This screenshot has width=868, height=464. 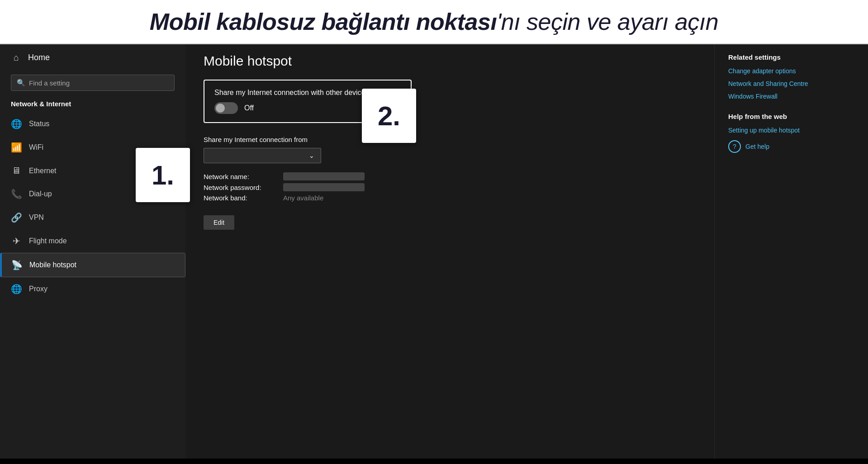 What do you see at coordinates (607, 22) in the screenshot?
I see `banner-regular-text: 'nı seçin ve ayarı açın` at bounding box center [607, 22].